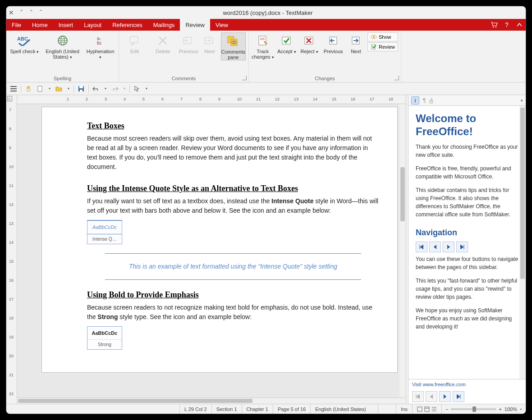 The height and width of the screenshot is (420, 532). I want to click on sidebar-tabs: i ¶ A ▾, so click(467, 100).